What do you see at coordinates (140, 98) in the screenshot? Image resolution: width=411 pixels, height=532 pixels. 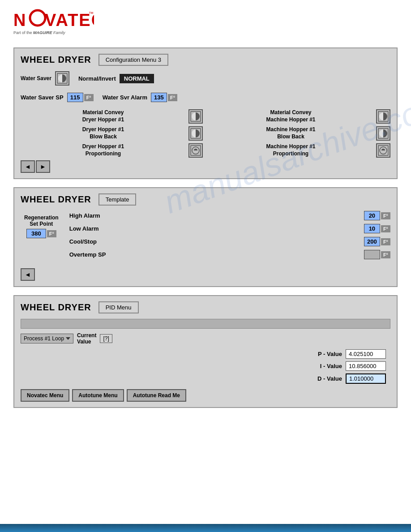 I see `water-svr-alarm-row: Water Svr Alarm 135 F°` at bounding box center [140, 98].